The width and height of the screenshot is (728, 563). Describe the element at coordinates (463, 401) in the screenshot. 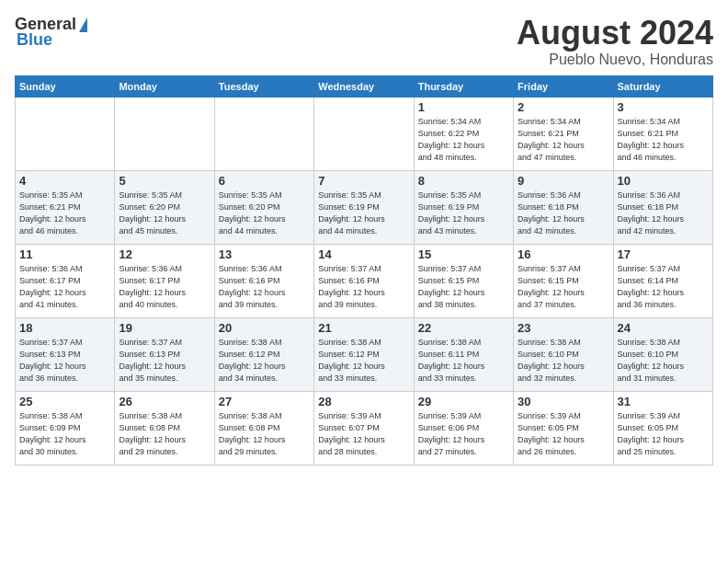

I see `cell-day-number: 29` at that location.